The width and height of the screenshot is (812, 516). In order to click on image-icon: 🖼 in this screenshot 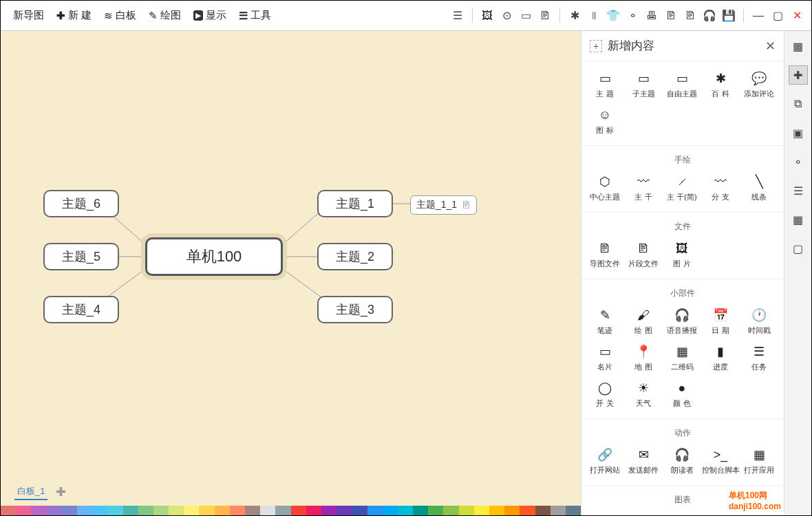, I will do `click(487, 16)`.